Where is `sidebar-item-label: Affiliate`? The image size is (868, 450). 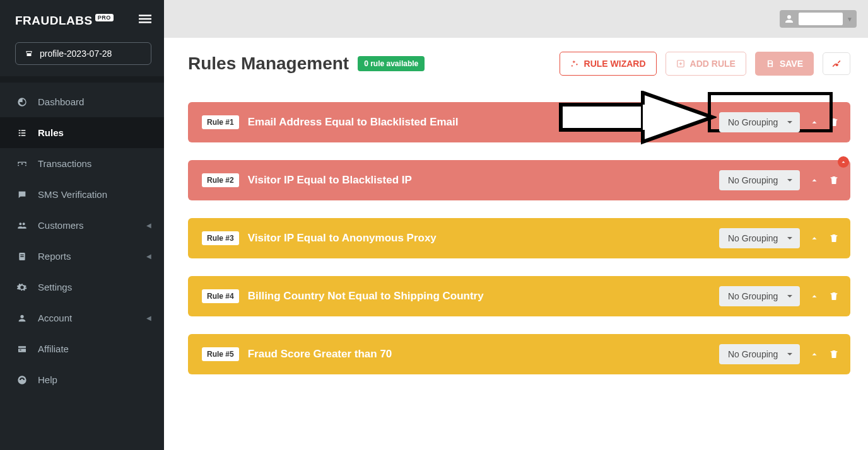
sidebar-item-label: Affiliate is located at coordinates (53, 349).